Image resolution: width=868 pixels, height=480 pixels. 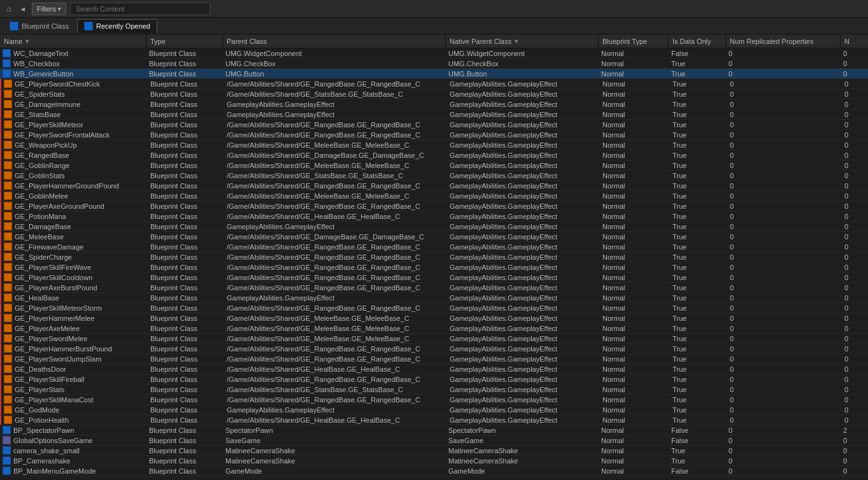 What do you see at coordinates (845, 430) in the screenshot?
I see `n-text: 2` at bounding box center [845, 430].